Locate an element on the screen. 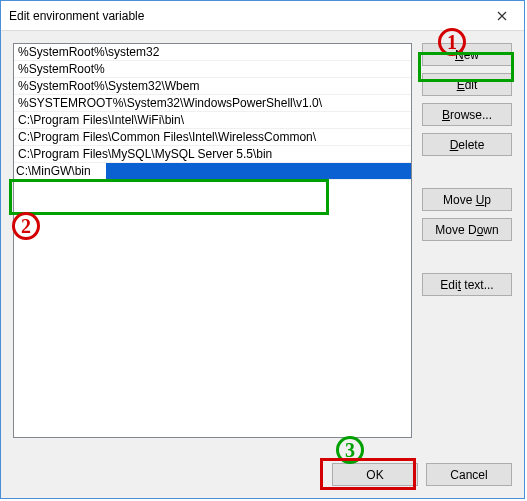 The image size is (527, 501). edit-button-hotkey: E is located at coordinates (461, 85).